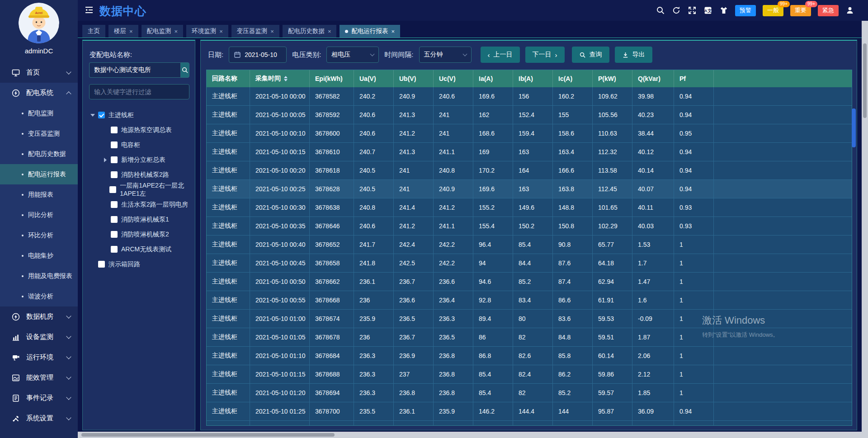 This screenshot has width=868, height=438. I want to click on interval-select: 五分钟, so click(445, 55).